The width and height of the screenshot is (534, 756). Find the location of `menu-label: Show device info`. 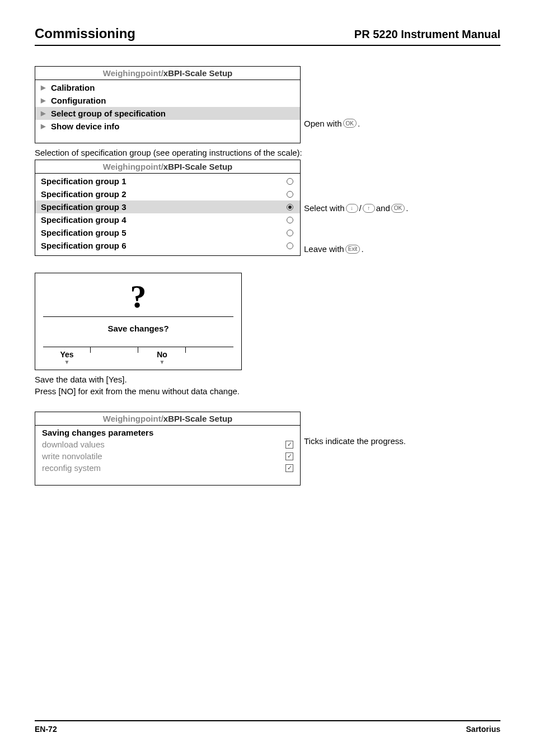

menu-label: Show device info is located at coordinates (174, 127).